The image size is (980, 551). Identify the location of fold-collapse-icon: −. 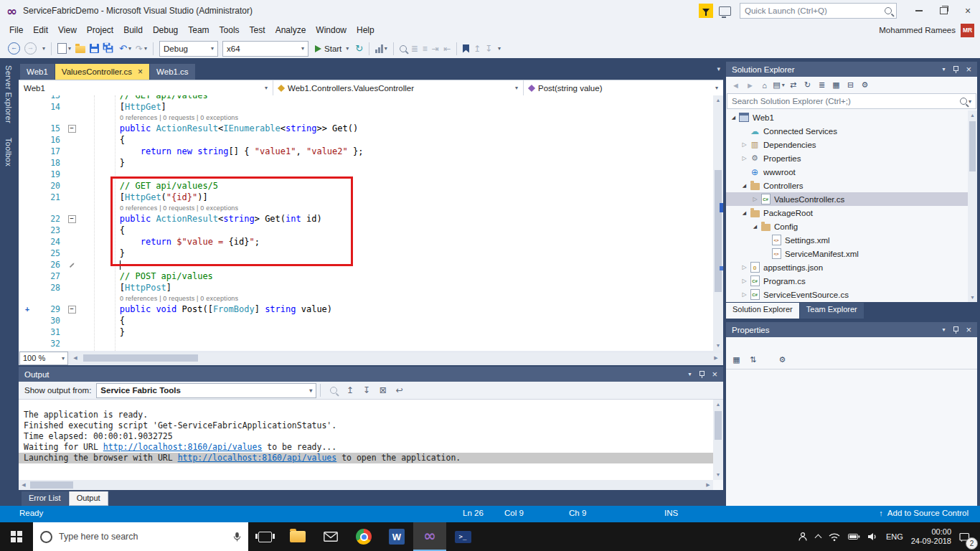
(72, 310).